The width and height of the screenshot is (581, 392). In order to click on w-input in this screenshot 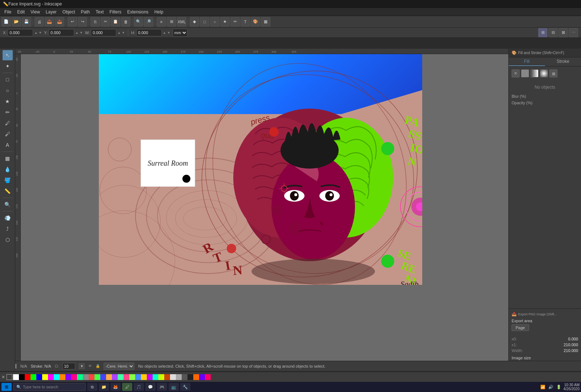, I will do `click(104, 33)`.